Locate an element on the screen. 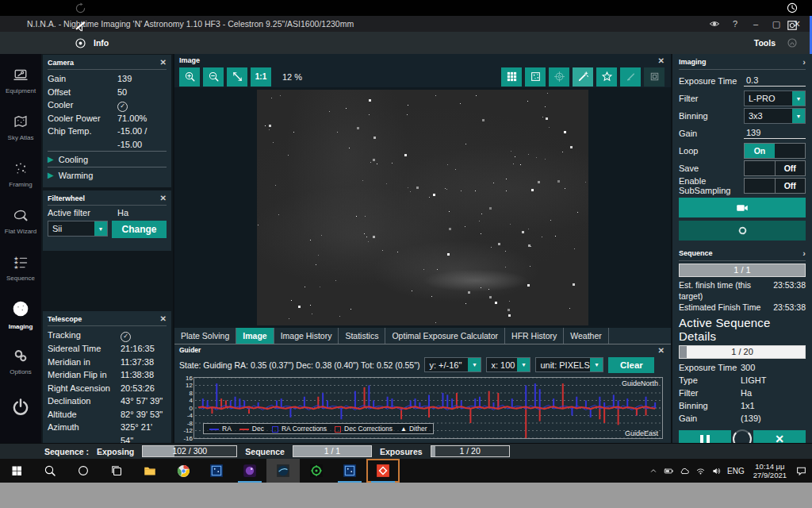  clear-button: Clear is located at coordinates (631, 365).